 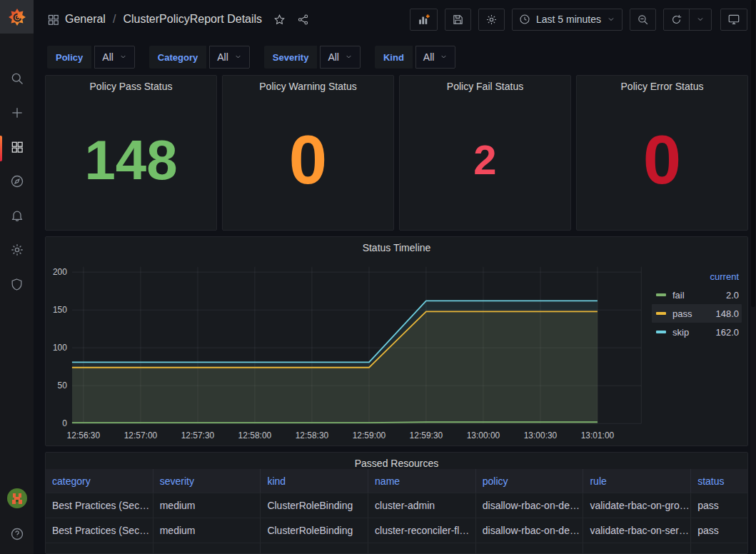 What do you see at coordinates (340, 57) in the screenshot?
I see `filter-severity-dropdown: All` at bounding box center [340, 57].